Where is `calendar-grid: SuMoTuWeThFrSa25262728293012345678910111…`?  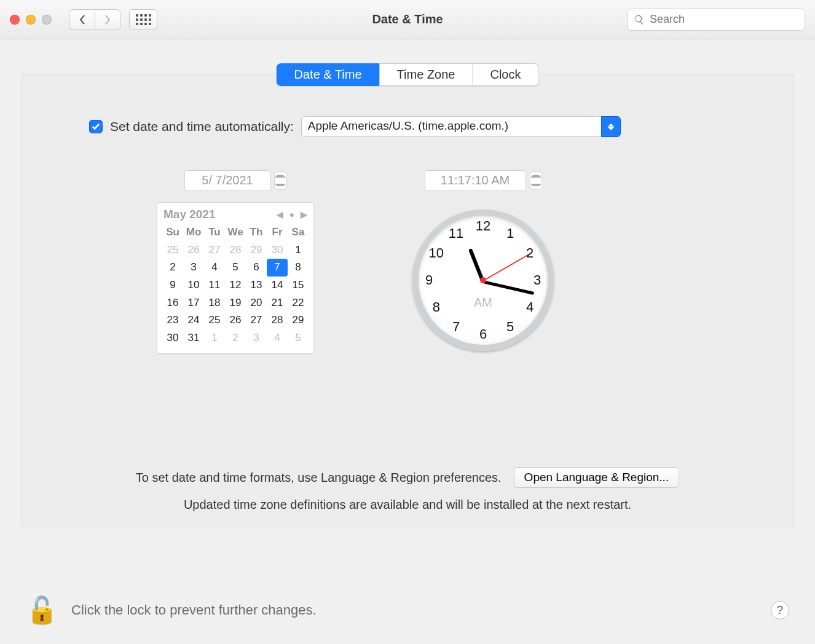
calendar-grid: SuMoTuWeThFrSa25262728293012345678910111… is located at coordinates (235, 285).